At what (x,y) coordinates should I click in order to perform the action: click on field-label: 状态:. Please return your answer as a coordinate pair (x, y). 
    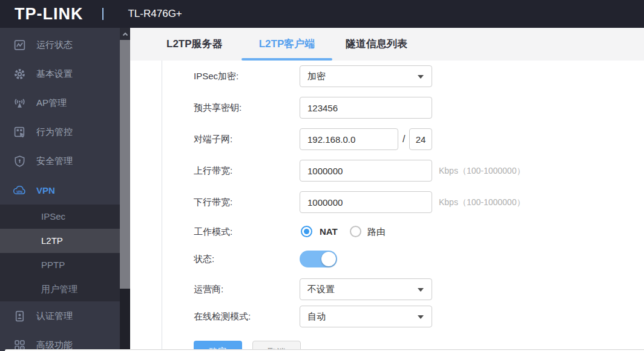
    Looking at the image, I should click on (204, 259).